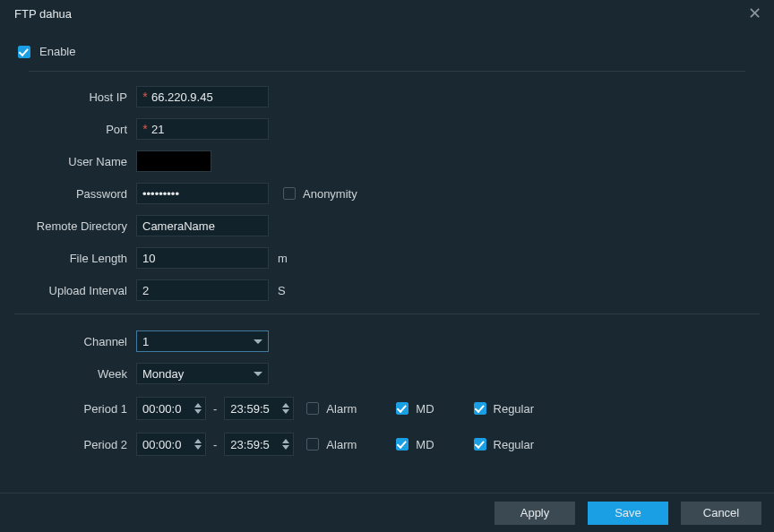 The height and width of the screenshot is (532, 774). Describe the element at coordinates (75, 258) in the screenshot. I see `file-length-label: File Length` at that location.